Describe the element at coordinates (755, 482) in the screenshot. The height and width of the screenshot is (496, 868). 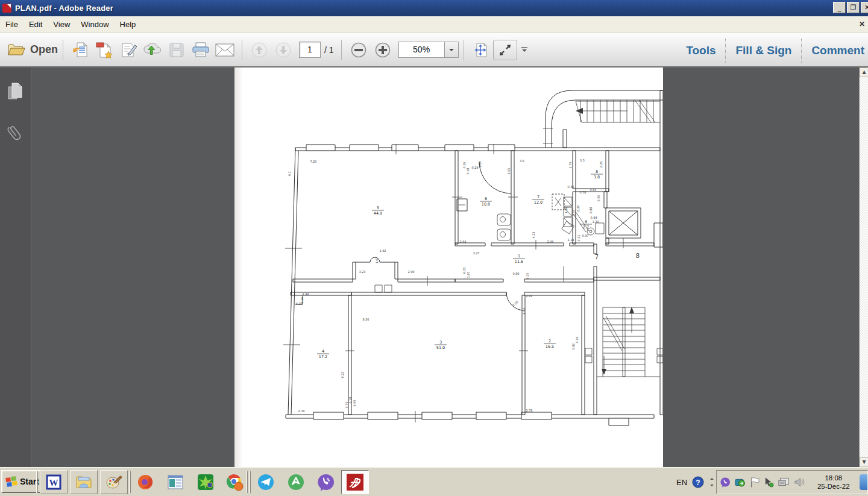
I see `tray-flag-icon` at that location.